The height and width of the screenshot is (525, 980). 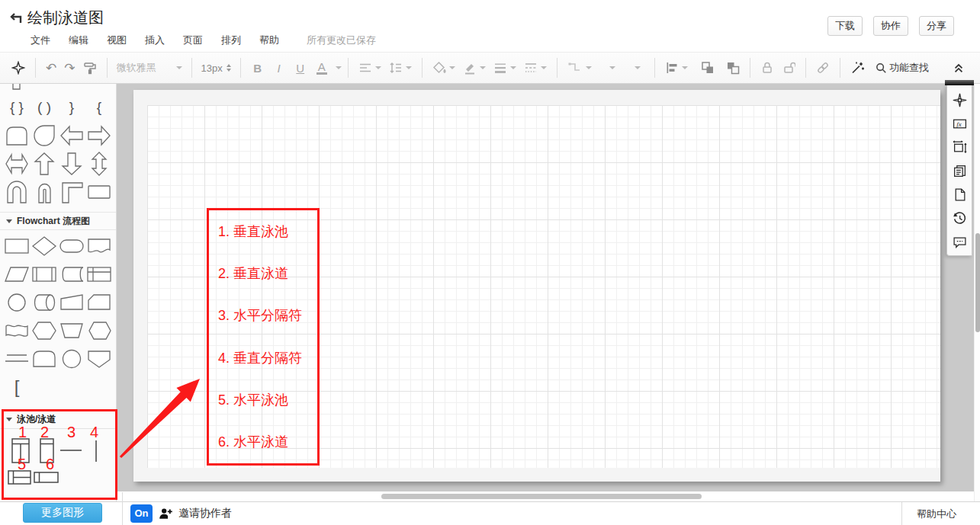 I want to click on line-weight-icon, so click(x=505, y=68).